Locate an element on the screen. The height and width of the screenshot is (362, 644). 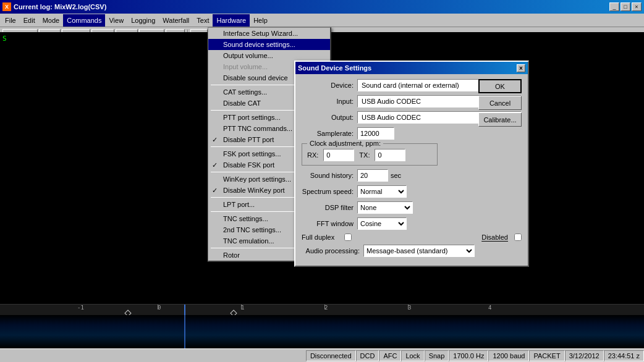
full-duplex-label: Full duplex is located at coordinates (320, 237).